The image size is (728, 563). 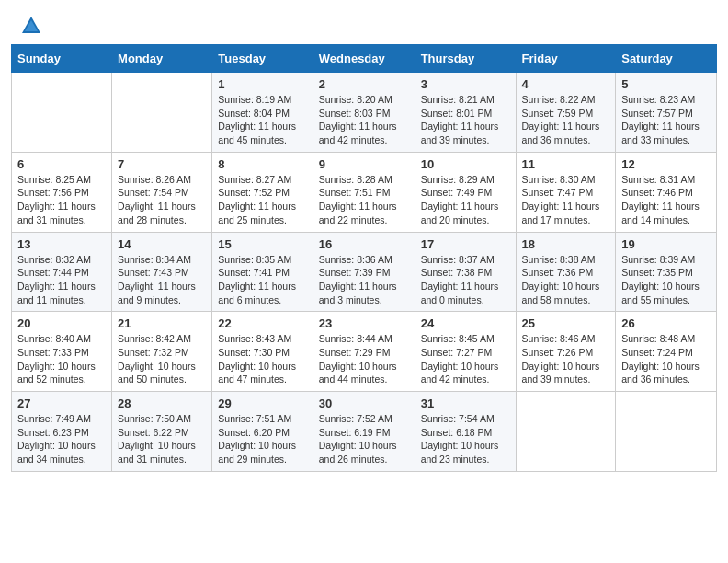 What do you see at coordinates (665, 324) in the screenshot?
I see `day-number: 26` at bounding box center [665, 324].